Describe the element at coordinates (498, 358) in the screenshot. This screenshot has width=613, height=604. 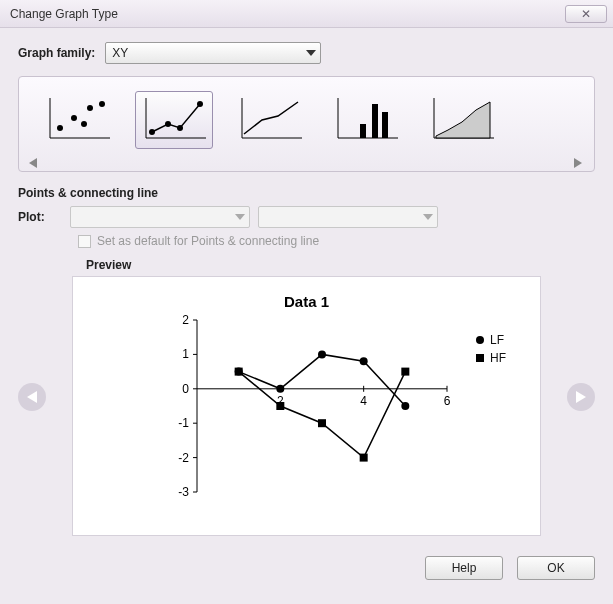
I see `legend-label: HF` at that location.